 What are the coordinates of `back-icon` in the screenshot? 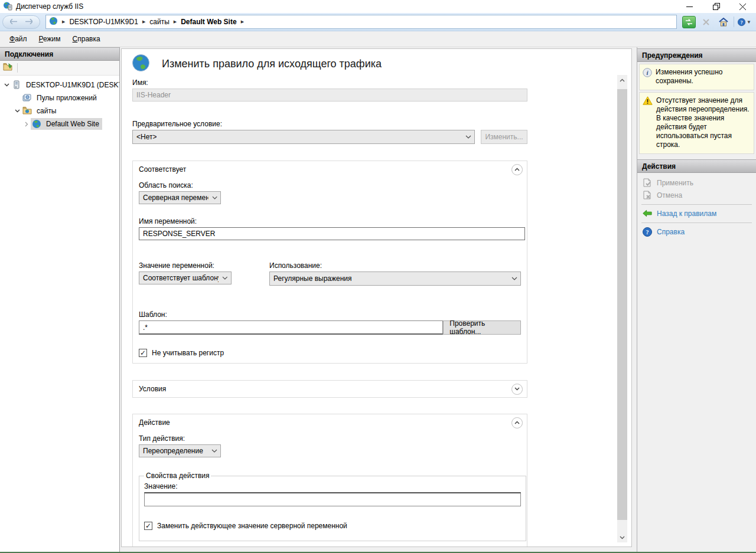 It's located at (14, 22).